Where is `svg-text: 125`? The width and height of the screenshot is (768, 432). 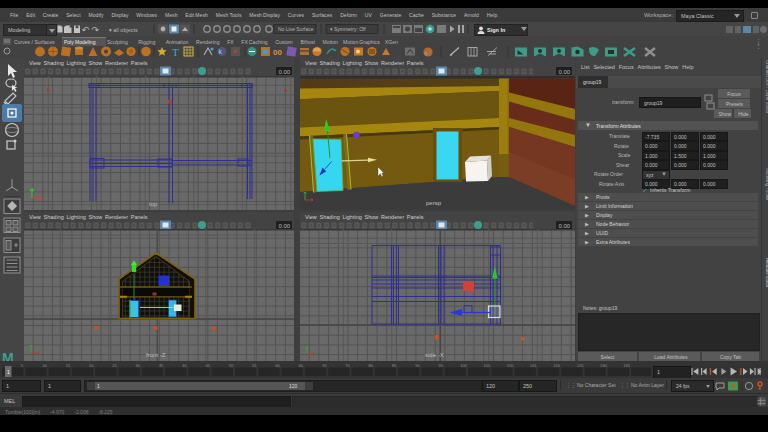 svg-text: 125 is located at coordinates (580, 366).